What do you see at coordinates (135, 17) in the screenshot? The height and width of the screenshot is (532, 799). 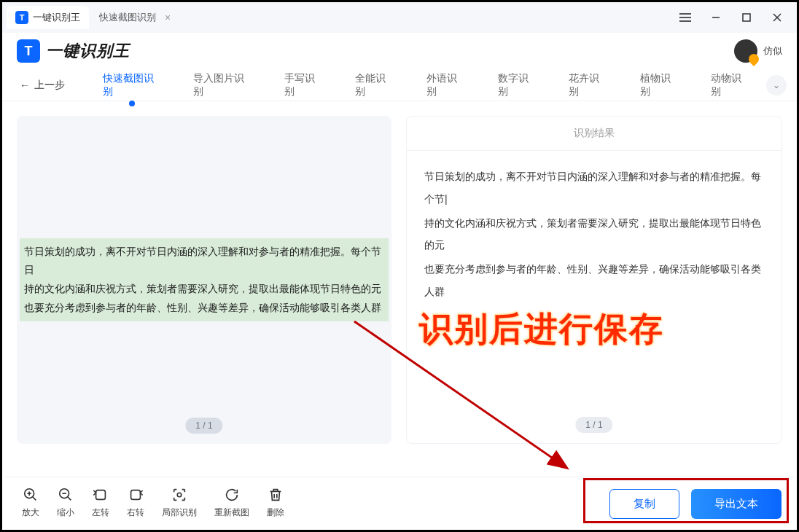 I see `tab-screenshot: 快速截图识别 ×` at bounding box center [135, 17].